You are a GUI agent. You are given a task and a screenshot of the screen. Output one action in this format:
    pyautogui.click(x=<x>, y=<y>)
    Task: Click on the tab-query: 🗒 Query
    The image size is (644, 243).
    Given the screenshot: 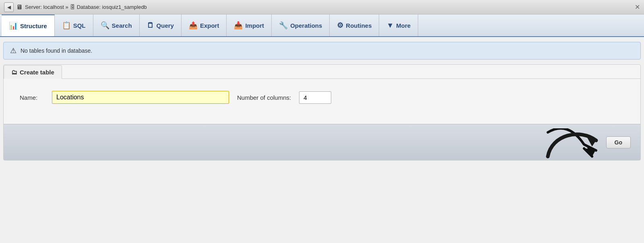 What is the action you would take?
    pyautogui.click(x=161, y=25)
    